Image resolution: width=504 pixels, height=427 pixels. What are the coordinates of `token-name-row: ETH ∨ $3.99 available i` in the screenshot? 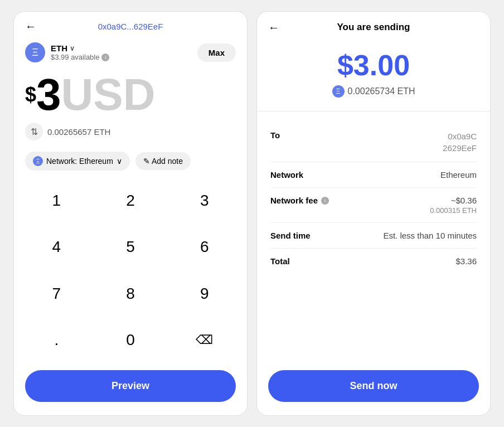 It's located at (80, 52).